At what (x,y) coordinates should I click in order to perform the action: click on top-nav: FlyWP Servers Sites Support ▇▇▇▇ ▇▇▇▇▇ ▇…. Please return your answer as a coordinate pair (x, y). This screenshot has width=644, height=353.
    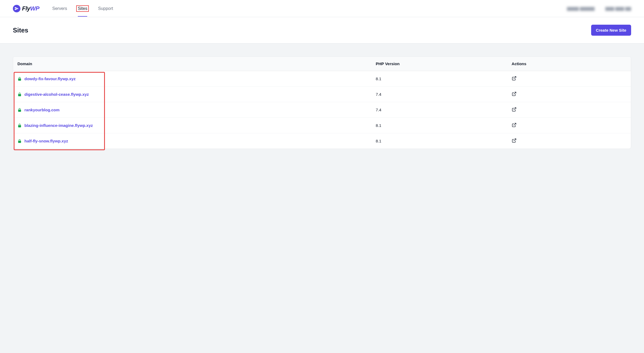
    Looking at the image, I should click on (322, 9).